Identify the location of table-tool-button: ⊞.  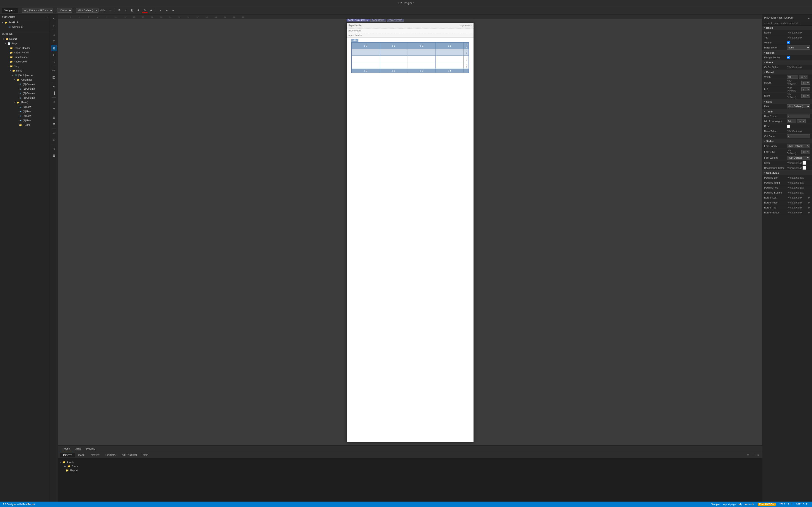
(54, 48).